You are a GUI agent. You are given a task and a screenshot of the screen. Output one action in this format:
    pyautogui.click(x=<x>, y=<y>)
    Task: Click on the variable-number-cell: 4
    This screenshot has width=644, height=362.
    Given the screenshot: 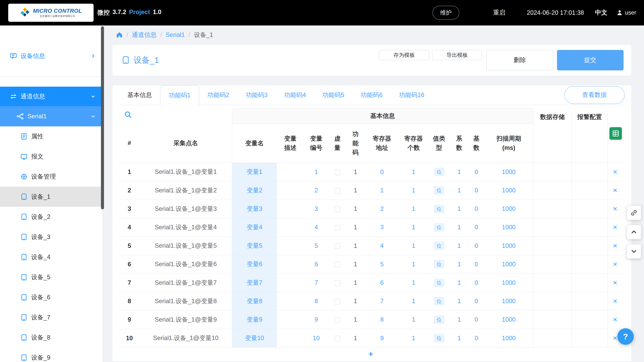 What is the action you would take?
    pyautogui.click(x=316, y=227)
    